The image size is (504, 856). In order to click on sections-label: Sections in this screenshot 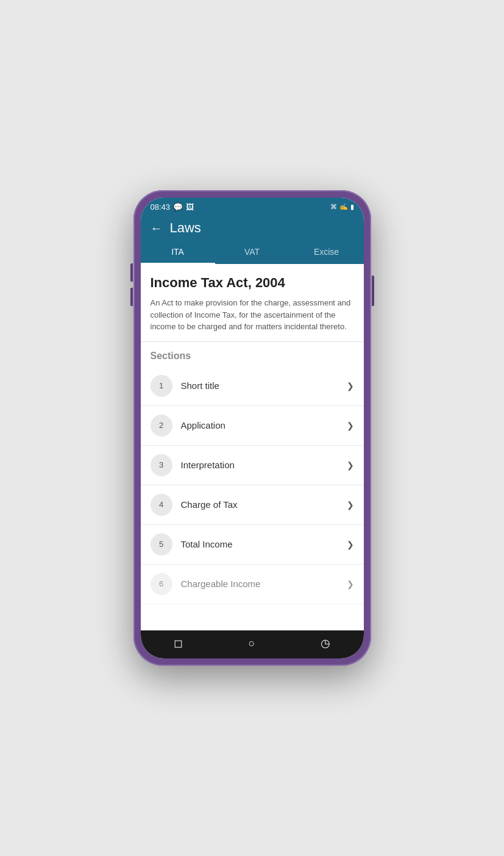, I will do `click(252, 354)`.